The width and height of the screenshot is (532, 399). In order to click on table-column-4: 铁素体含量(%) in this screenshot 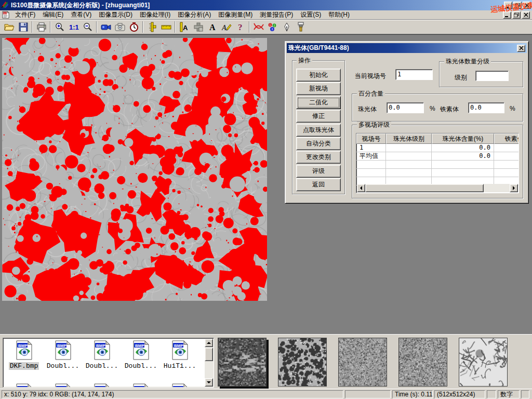, I will do `click(507, 139)`.